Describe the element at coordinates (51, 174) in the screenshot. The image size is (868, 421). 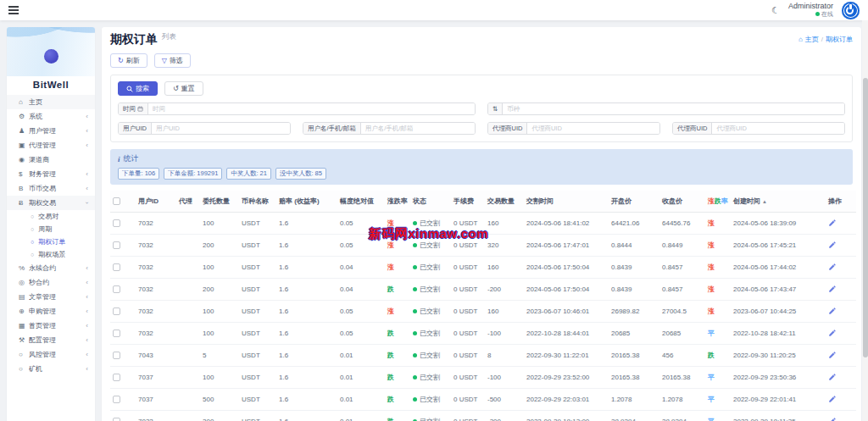
I see `sidebar-item-5: $财务管理‹` at that location.